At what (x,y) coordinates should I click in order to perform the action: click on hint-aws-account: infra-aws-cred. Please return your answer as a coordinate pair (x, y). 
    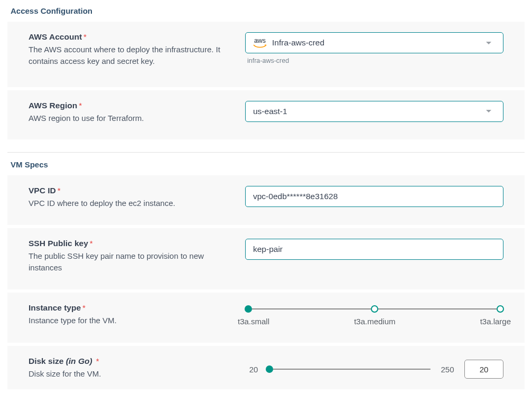
    Looking at the image, I should click on (375, 61).